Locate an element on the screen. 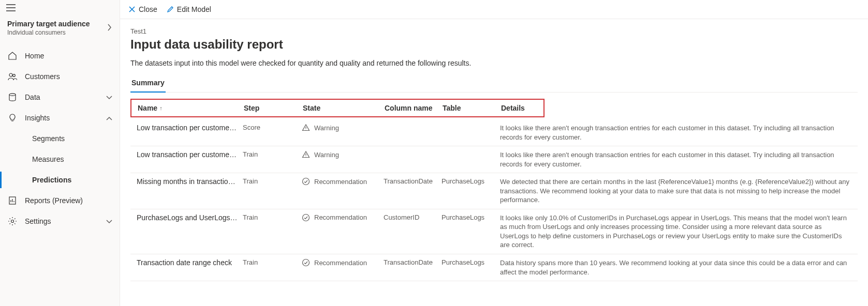 The width and height of the screenshot is (868, 306). nav-segments: Segments is located at coordinates (60, 139).